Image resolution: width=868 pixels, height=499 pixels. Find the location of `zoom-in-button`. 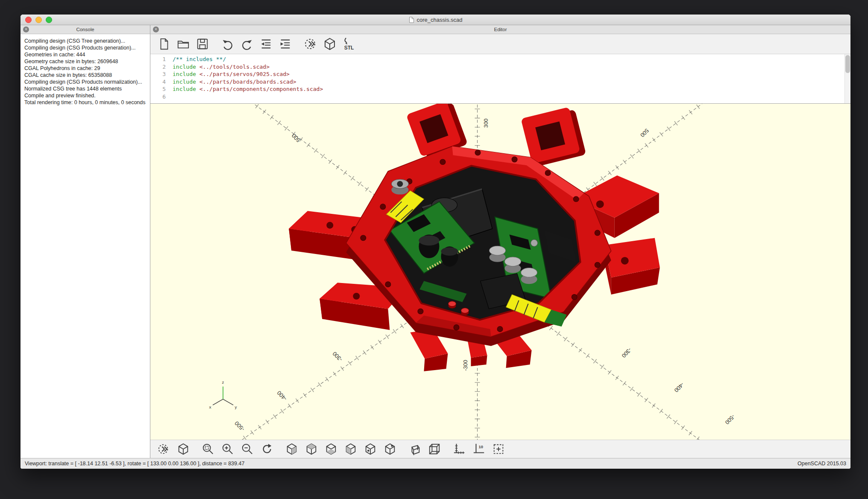

zoom-in-button is located at coordinates (228, 449).